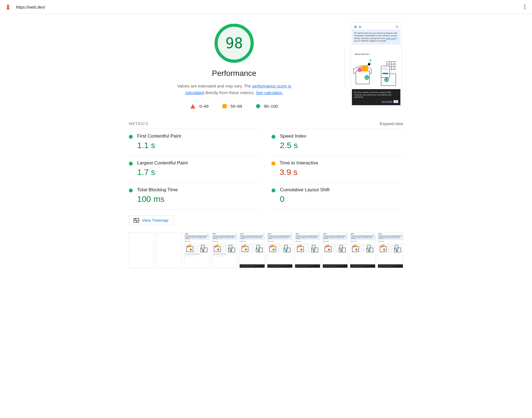  What do you see at coordinates (157, 190) in the screenshot?
I see `metric-name: Total Blocking Time` at bounding box center [157, 190].